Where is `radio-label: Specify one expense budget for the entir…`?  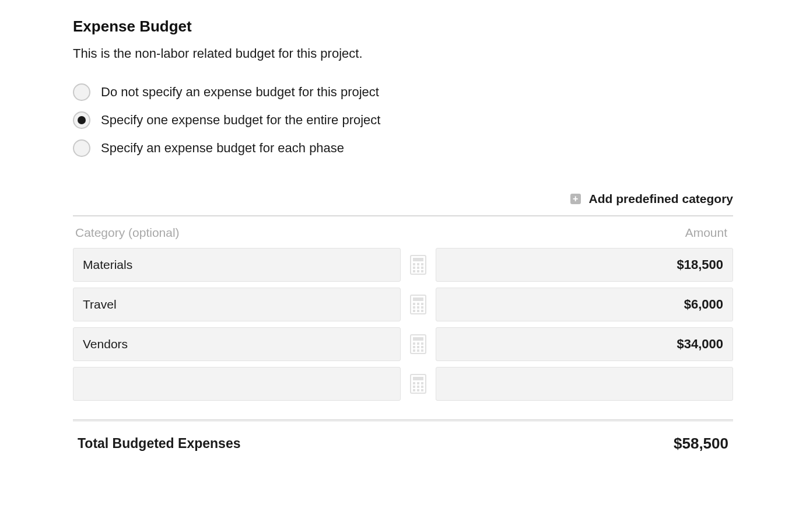 radio-label: Specify one expense budget for the entir… is located at coordinates (240, 120).